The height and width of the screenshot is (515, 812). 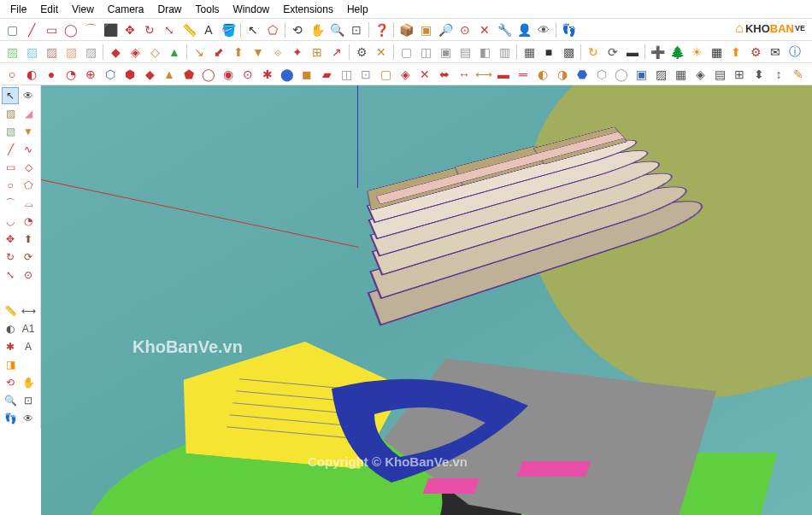 I want to click on box6-icon: ▥, so click(x=504, y=52).